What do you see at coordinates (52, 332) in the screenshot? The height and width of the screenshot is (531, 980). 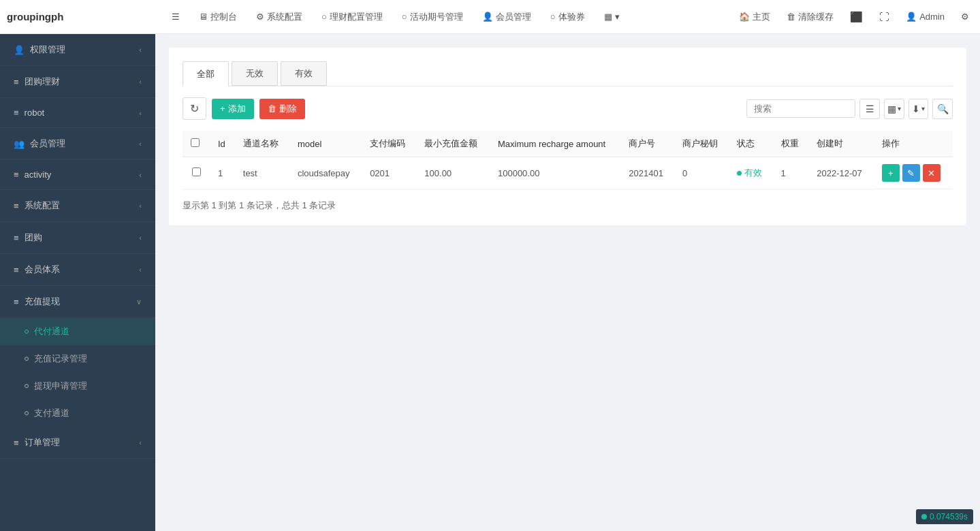 I see `sub-label-proxy-channel: 代付通道` at bounding box center [52, 332].